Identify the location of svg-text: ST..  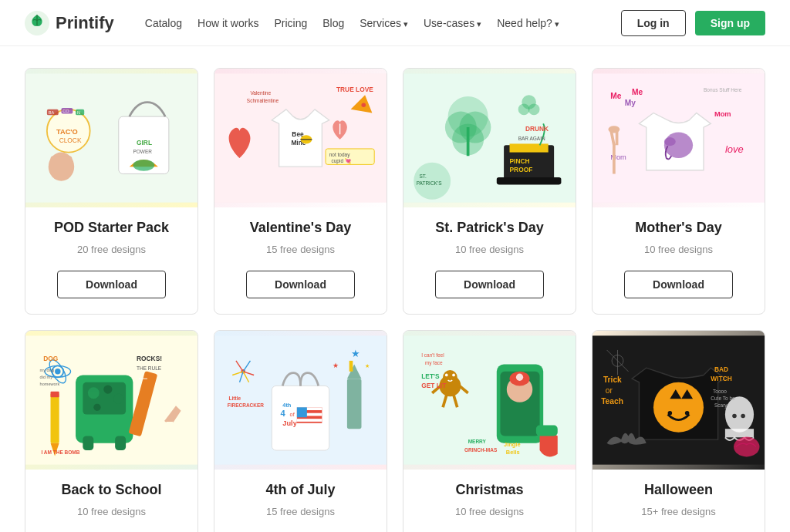
(423, 176).